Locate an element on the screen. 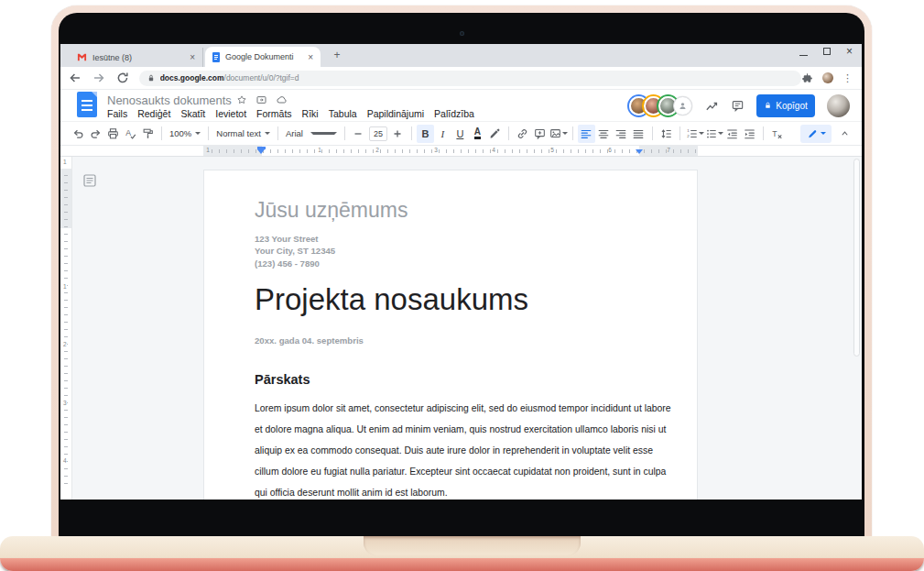  anonymous-viewer-avatar is located at coordinates (683, 106).